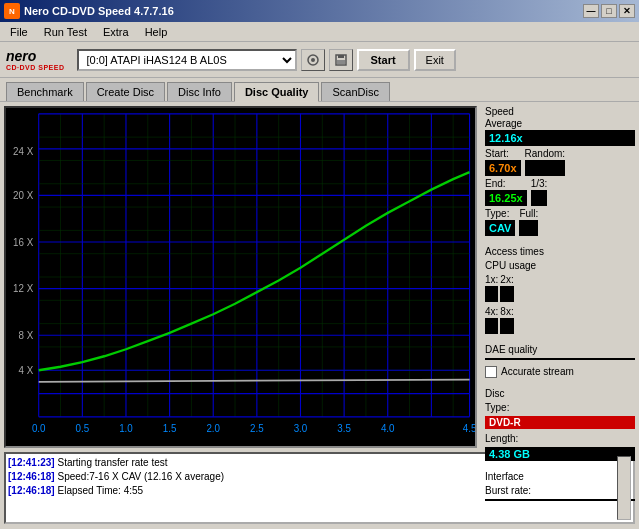 The height and width of the screenshot is (529, 639). What do you see at coordinates (301, 428) in the screenshot?
I see `svg-text: 3.0` at bounding box center [301, 428].